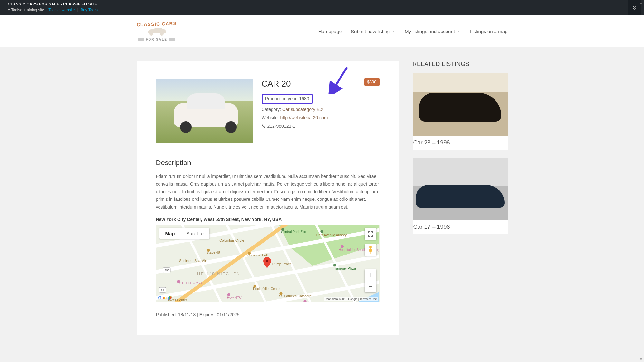  I want to click on map-type-switch: Map Satellite, so click(184, 234).